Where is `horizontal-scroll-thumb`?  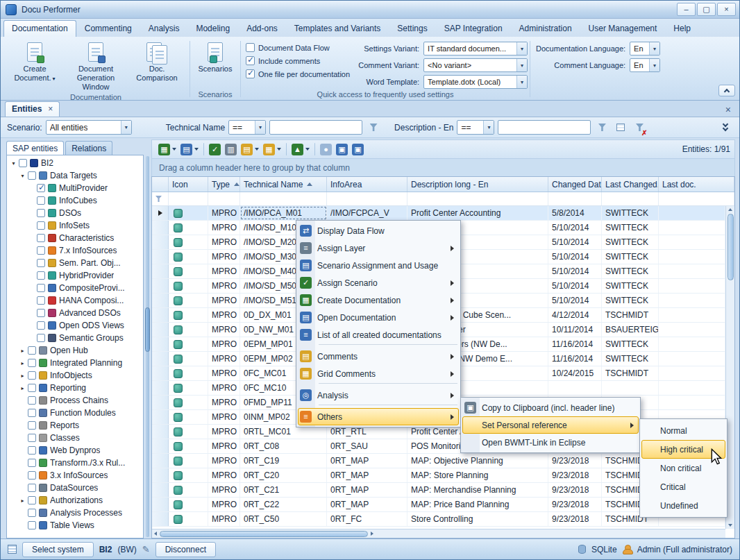
horizontal-scroll-thumb is located at coordinates (264, 534).